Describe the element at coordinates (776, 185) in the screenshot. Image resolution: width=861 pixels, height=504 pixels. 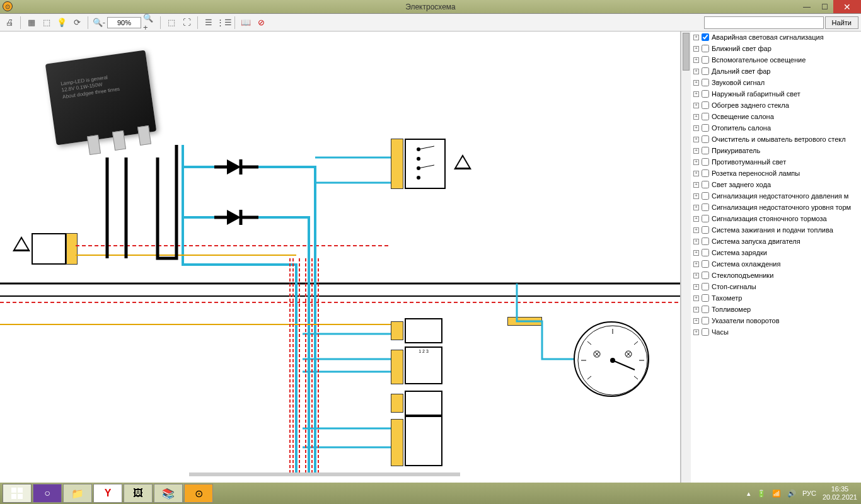
I see `tree-item: +Свет заднего хода` at that location.